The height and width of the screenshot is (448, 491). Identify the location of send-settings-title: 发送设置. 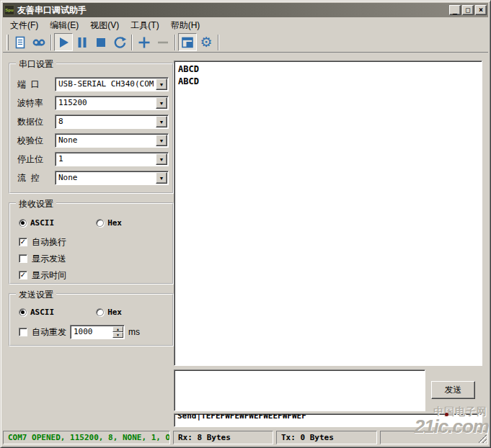
(36, 295).